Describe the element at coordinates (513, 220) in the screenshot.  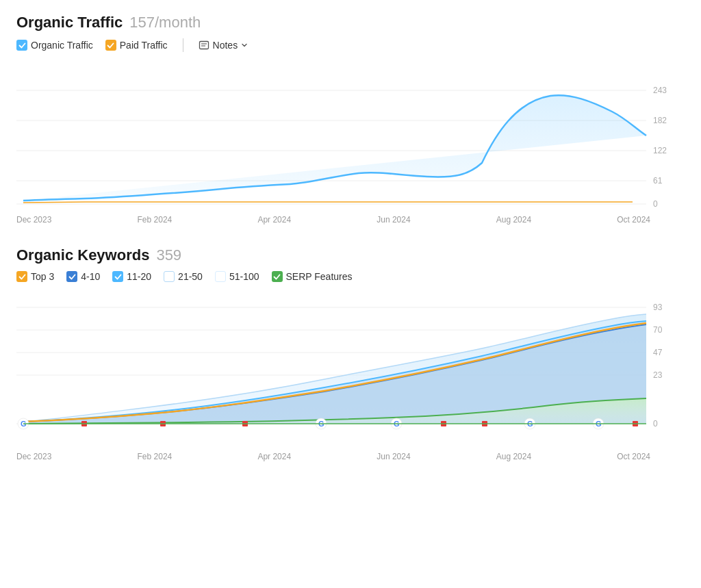
I see `x-label-aug24: Aug 2024` at that location.